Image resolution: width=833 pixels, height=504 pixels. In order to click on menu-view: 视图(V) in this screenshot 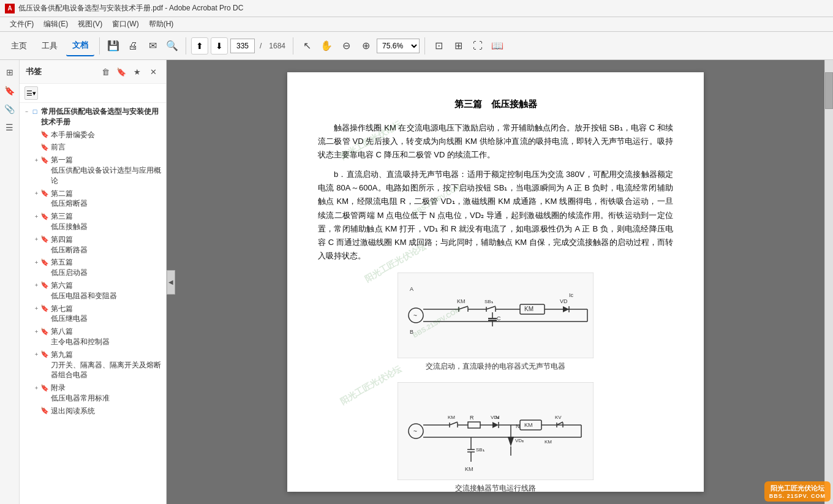, I will do `click(90, 24)`.